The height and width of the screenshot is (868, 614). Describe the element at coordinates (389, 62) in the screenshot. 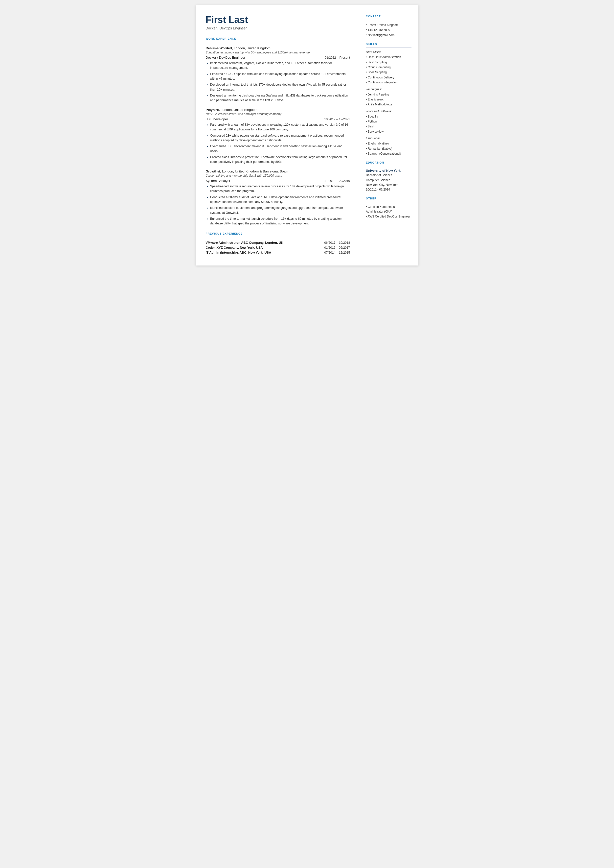

I see `hard-skill-2: Bash Scripting` at that location.